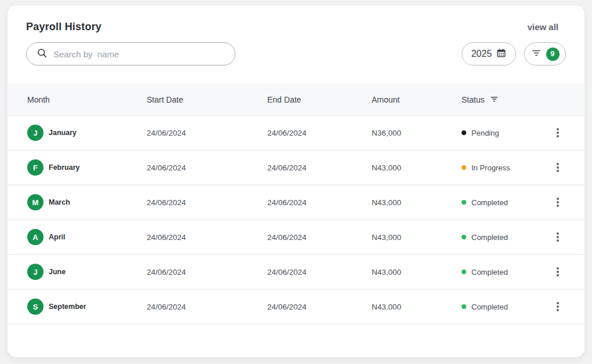 The height and width of the screenshot is (364, 592). What do you see at coordinates (207, 100) in the screenshot?
I see `column-header-start-date: Start Date` at bounding box center [207, 100].